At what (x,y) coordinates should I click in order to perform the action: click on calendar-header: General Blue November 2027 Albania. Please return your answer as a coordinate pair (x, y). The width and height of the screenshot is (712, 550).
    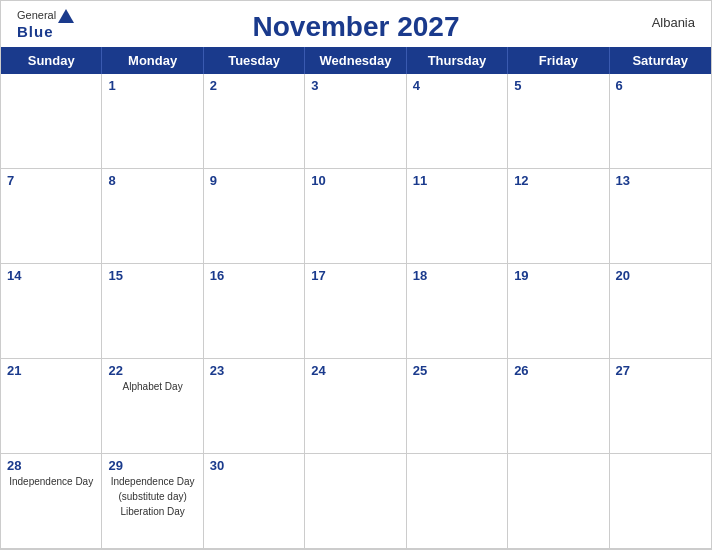
    Looking at the image, I should click on (356, 24).